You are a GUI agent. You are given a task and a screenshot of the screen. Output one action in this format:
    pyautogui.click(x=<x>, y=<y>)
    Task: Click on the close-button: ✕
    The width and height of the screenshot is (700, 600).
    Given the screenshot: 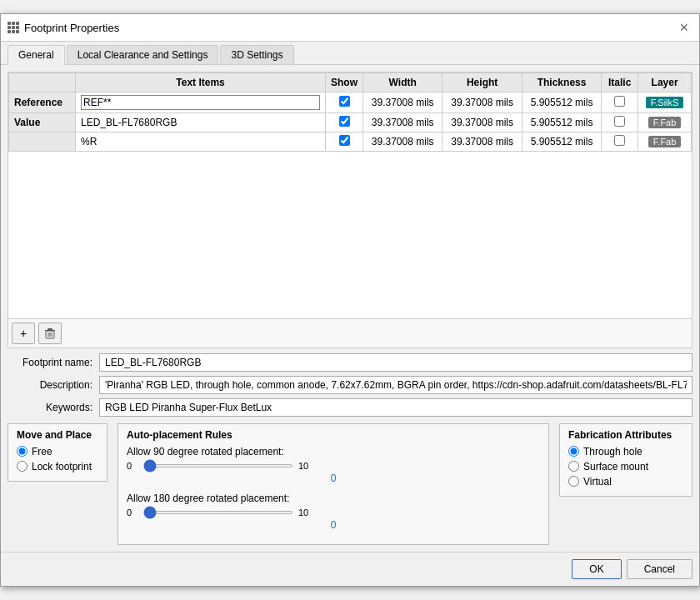 What is the action you would take?
    pyautogui.click(x=684, y=28)
    